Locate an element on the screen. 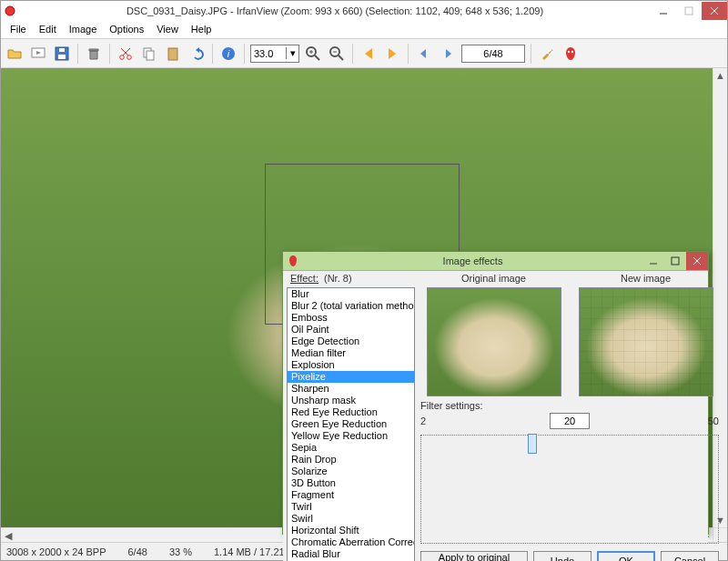 The height and width of the screenshot is (561, 728). settings-button is located at coordinates (547, 54).